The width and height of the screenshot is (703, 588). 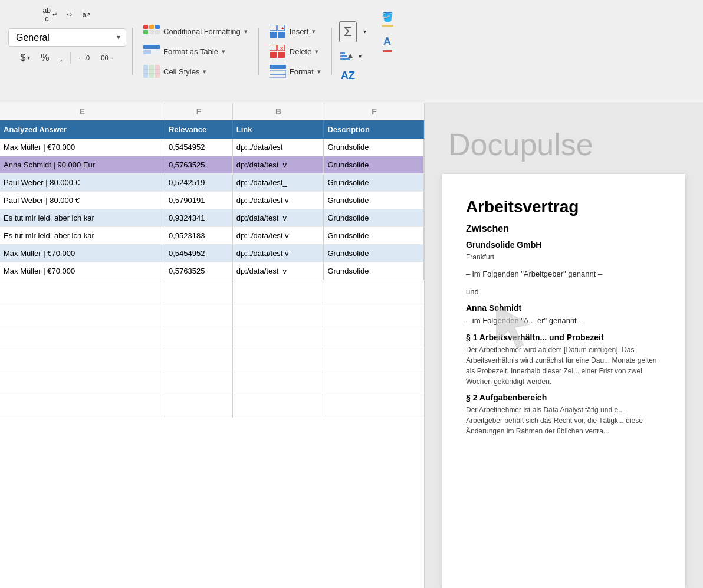 I want to click on col-header-f2: F, so click(x=375, y=111).